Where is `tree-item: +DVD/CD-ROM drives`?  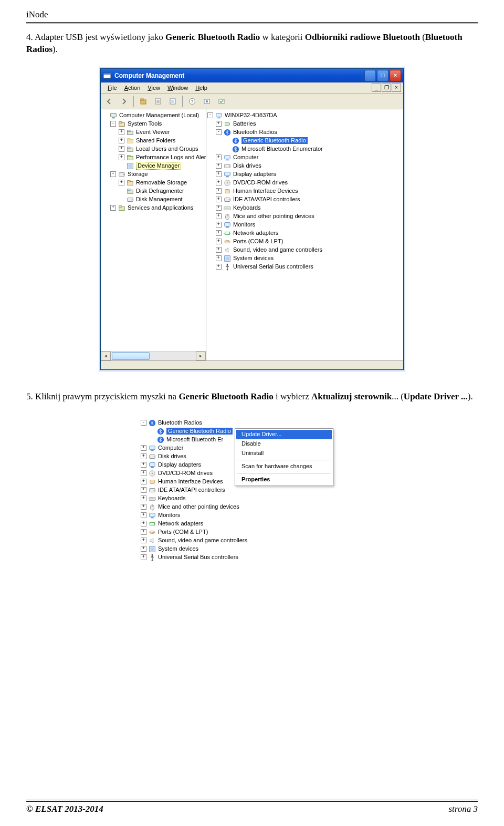 tree-item: +DVD/CD-ROM drives is located at coordinates (304, 183).